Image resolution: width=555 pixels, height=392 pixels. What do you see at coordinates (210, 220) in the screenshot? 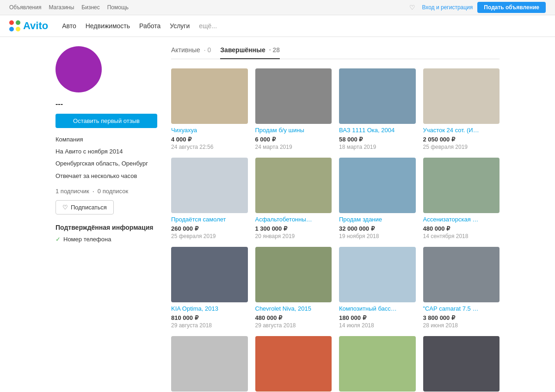
I see `item-title: Продаётся самолет` at bounding box center [210, 220].